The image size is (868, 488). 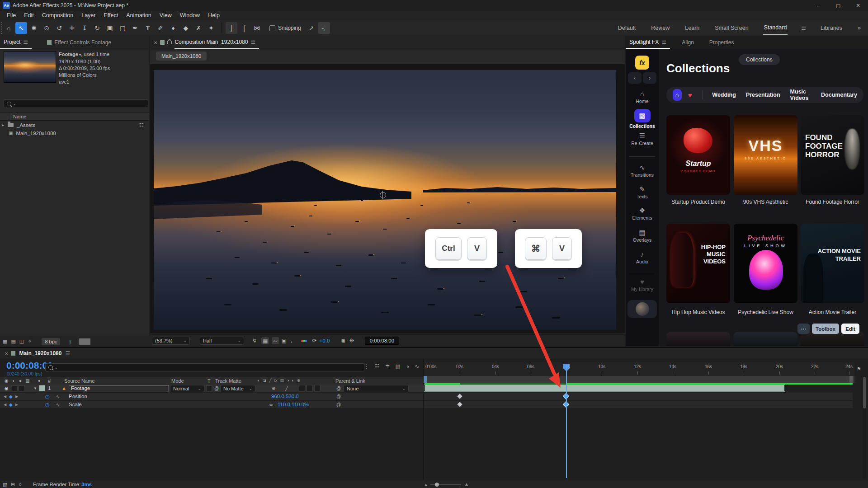 I want to click on composition-mini-flowchart-icon: ⋮, so click(x=367, y=366).